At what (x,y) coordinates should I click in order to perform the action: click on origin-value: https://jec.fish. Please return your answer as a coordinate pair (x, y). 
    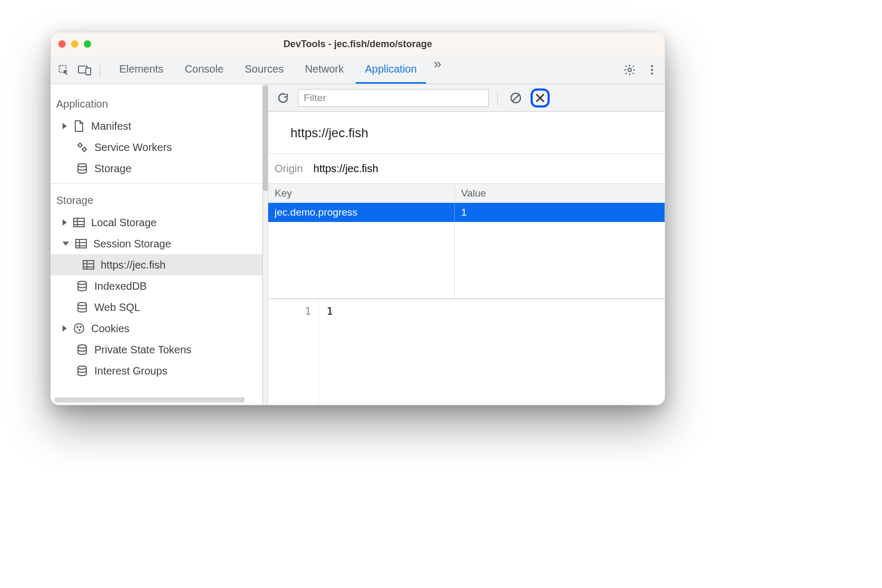
    Looking at the image, I should click on (346, 168).